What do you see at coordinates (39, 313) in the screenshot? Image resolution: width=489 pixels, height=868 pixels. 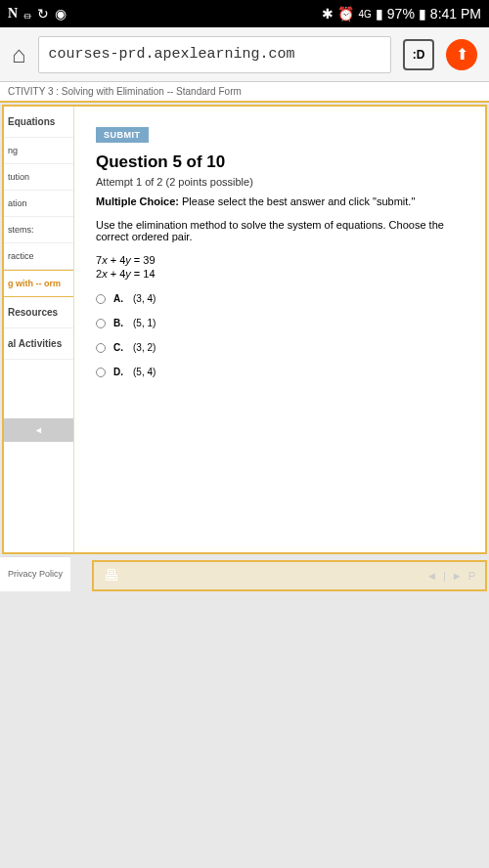 I see `sidebar-resources: Resources` at bounding box center [39, 313].